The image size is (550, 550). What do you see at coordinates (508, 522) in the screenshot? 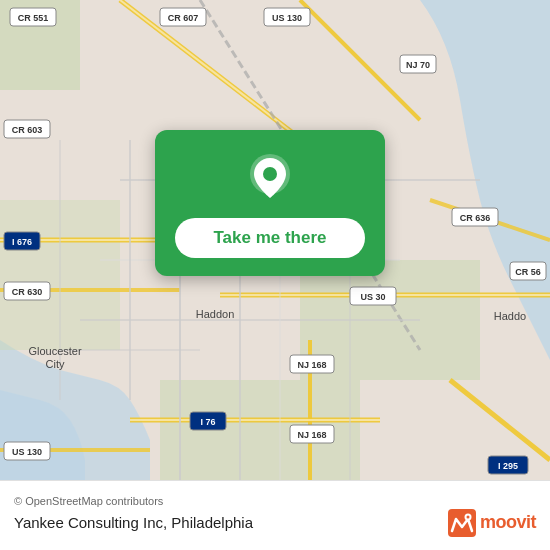
I see `moovit-brand-text: moovit` at bounding box center [508, 522].